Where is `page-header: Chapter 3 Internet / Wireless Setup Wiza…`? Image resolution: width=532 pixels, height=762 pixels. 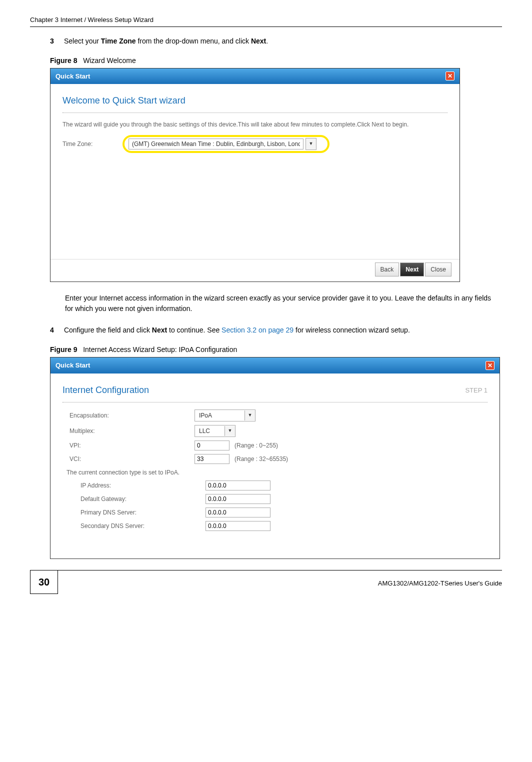
page-header: Chapter 3 Internet / Wireless Setup Wiza… is located at coordinates (266, 21).